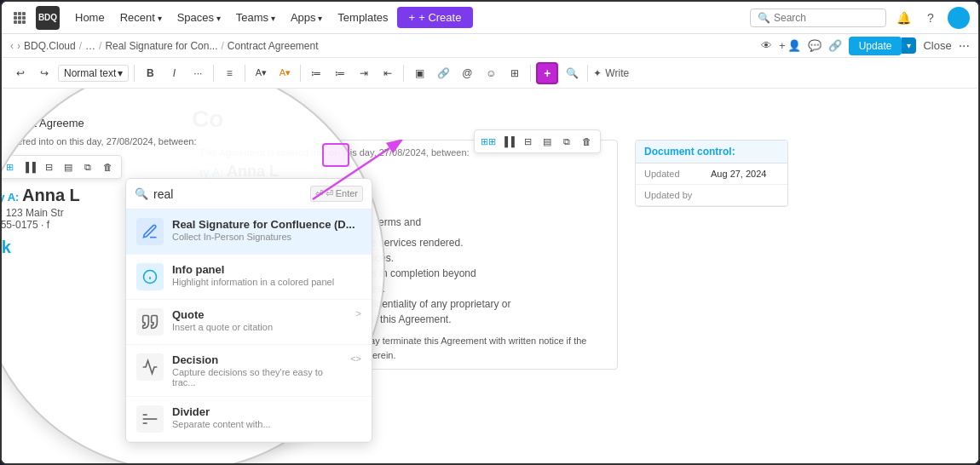 The image size is (980, 465). Describe the element at coordinates (249, 419) in the screenshot. I see `menu-item-divider: Divider Separate content with...` at that location.